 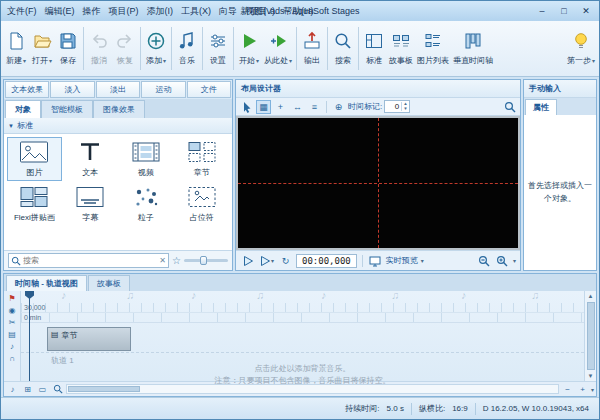 What do you see at coordinates (34, 204) in the screenshot?
I see `object-item-flexi-collage: Flexi拼贴画` at bounding box center [34, 204].